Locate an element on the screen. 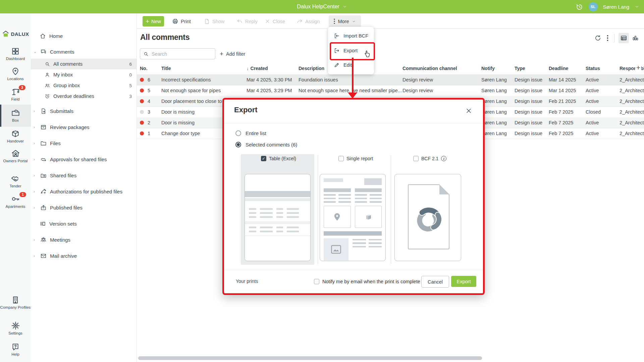 This screenshot has width=644, height=362. gear-icon is located at coordinates (15, 326).